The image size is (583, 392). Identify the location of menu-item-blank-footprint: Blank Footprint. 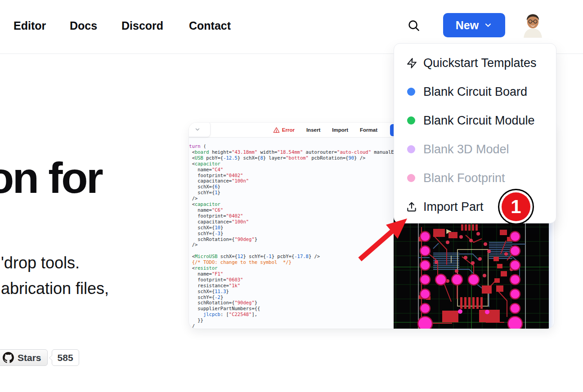
(475, 178).